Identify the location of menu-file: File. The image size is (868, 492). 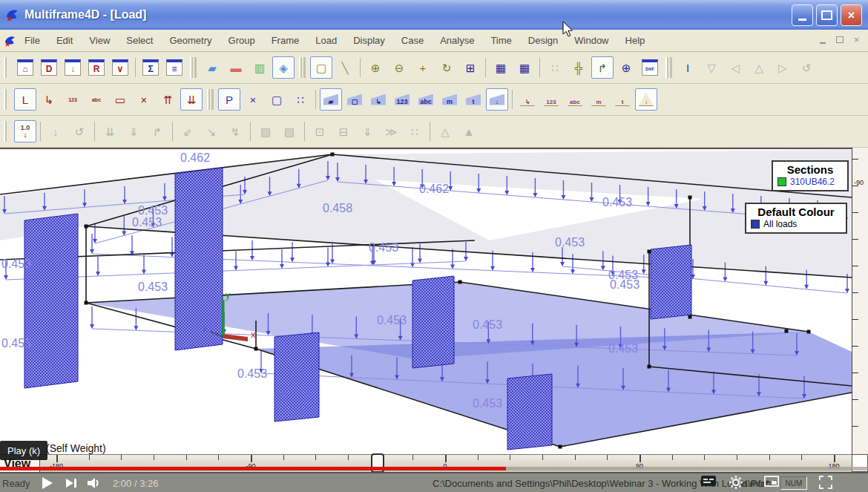
(33, 40).